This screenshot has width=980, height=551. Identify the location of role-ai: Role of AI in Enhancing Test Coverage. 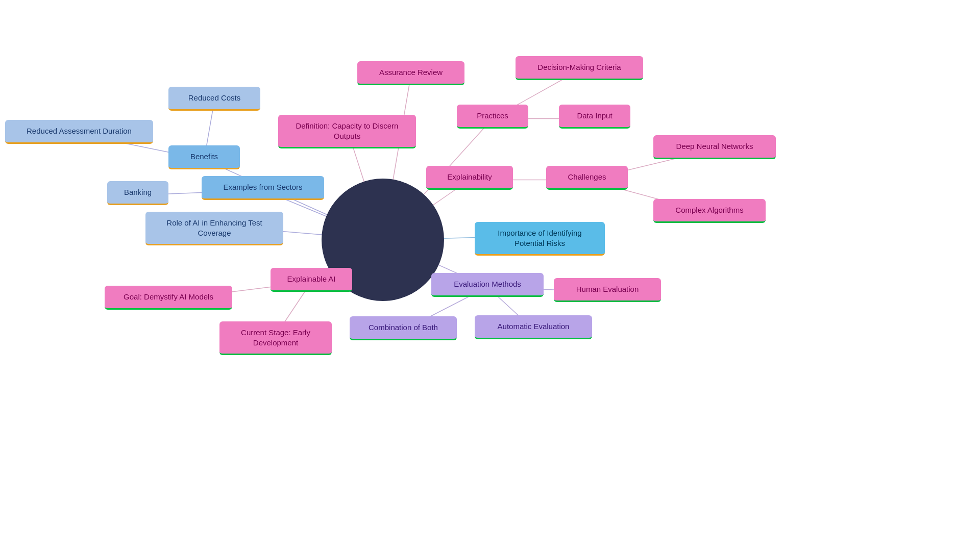
(214, 229).